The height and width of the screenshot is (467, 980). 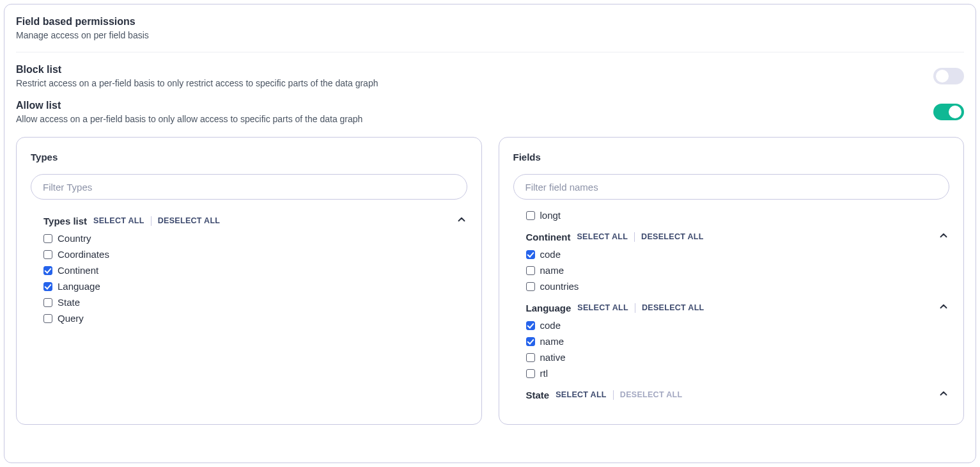 I want to click on page-subtitle: Manage access on per field basis, so click(x=490, y=35).